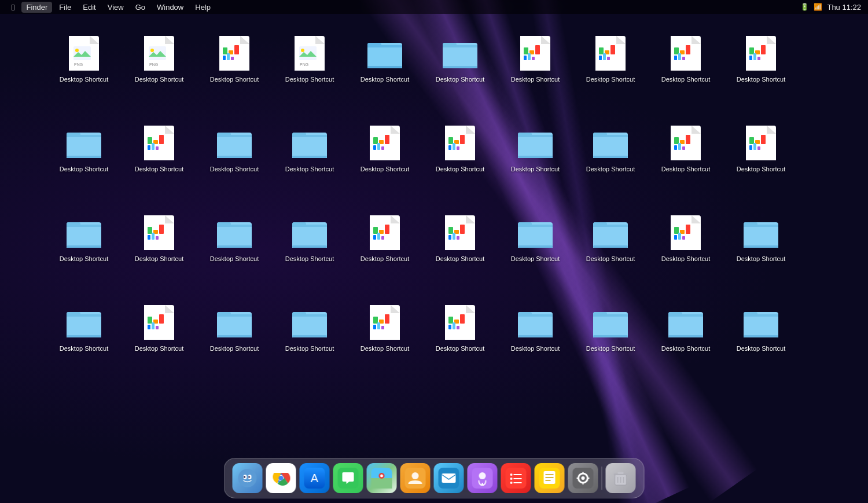  What do you see at coordinates (37, 7) in the screenshot?
I see `menubar-finder: Finder` at bounding box center [37, 7].